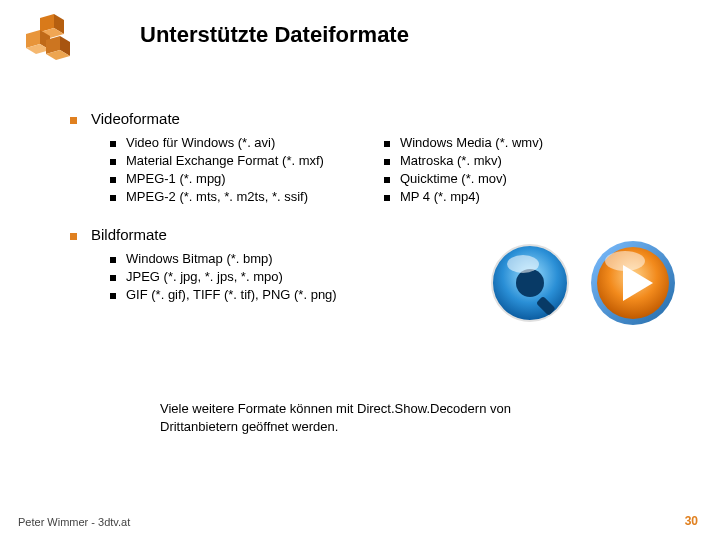 This screenshot has width=720, height=540. What do you see at coordinates (464, 160) in the screenshot?
I see `list-item: Matroska (*. mkv)` at bounding box center [464, 160].